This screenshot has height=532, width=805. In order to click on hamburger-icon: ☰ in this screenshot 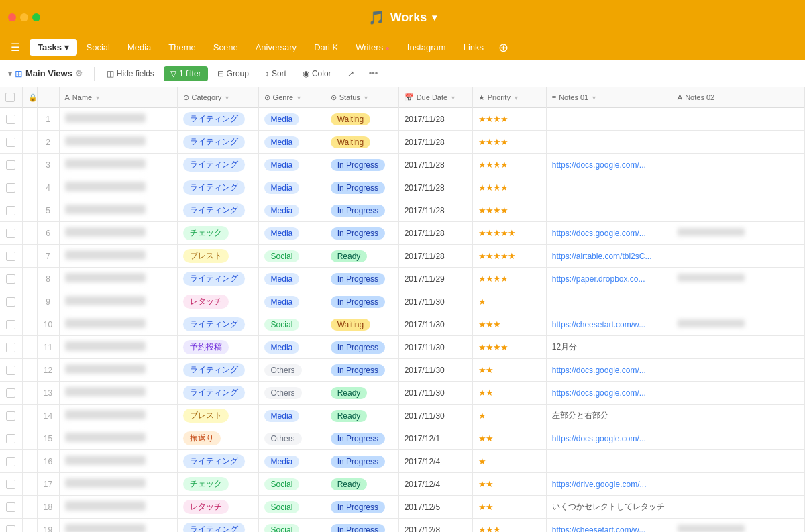, I will do `click(15, 47)`.